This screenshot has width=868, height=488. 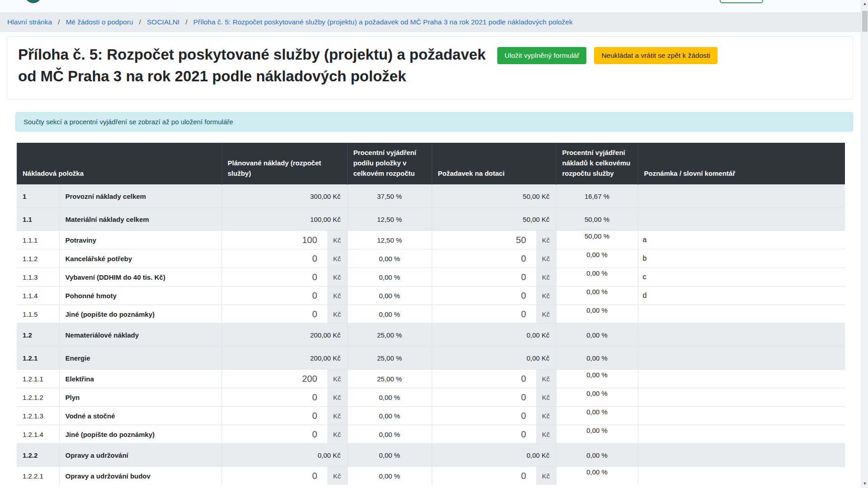 I want to click on breadcrumb-link-home: Hlavní stránka, so click(x=30, y=22).